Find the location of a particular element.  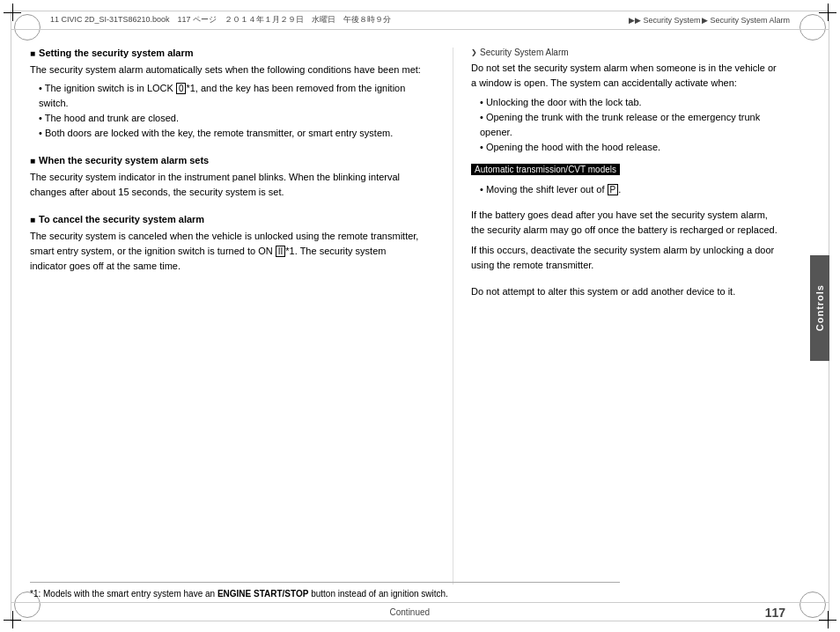

footnote-text: *1: Models with the smart entry system h… is located at coordinates (239, 593).